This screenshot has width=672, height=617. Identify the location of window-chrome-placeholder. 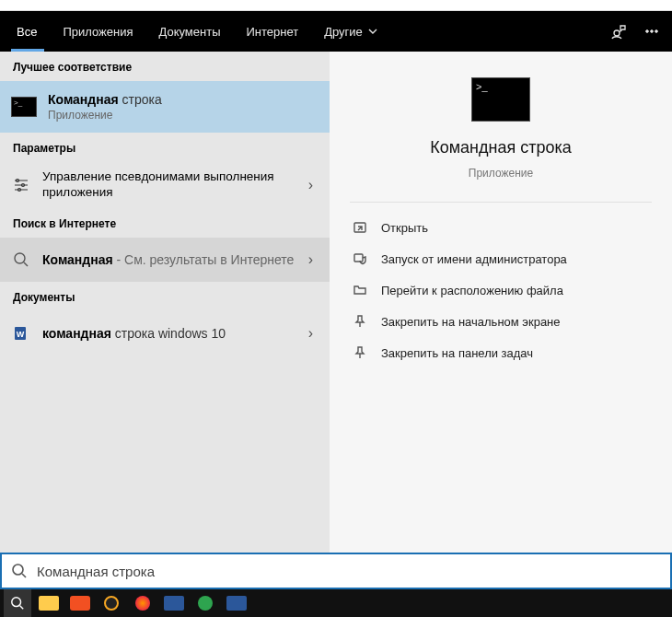
(336, 6).